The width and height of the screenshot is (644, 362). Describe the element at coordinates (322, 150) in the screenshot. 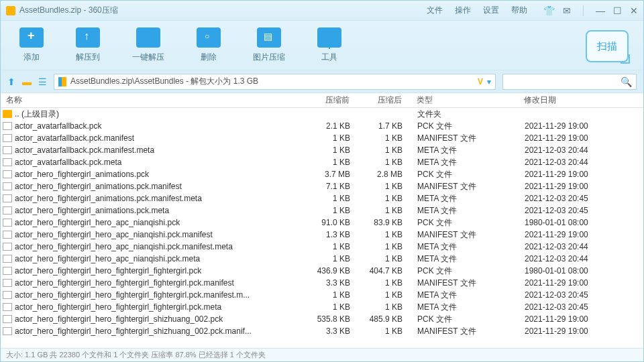

I see `file-row: actor_avatarfallback.pck.manifest.meta1 …` at that location.